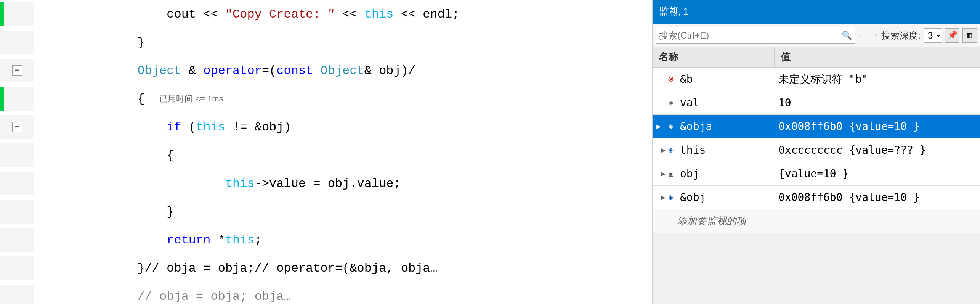  I want to click on search-depth-select: 3 1 2 4 5, so click(933, 35).